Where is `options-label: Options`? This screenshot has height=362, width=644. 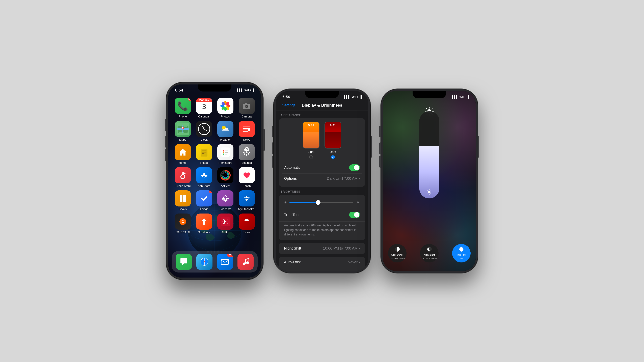
options-label: Options is located at coordinates (290, 178).